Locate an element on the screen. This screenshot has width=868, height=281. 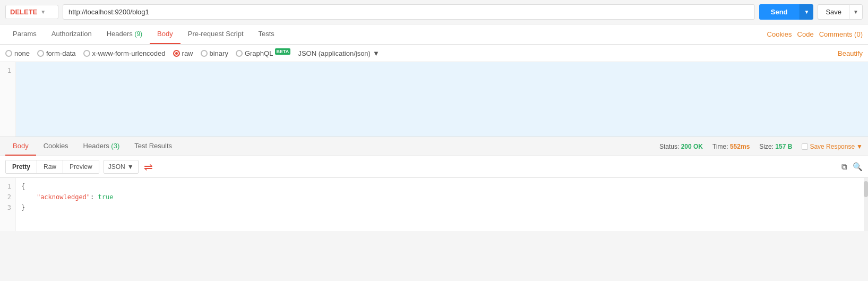
search-button: 🔍 is located at coordinates (858, 167).